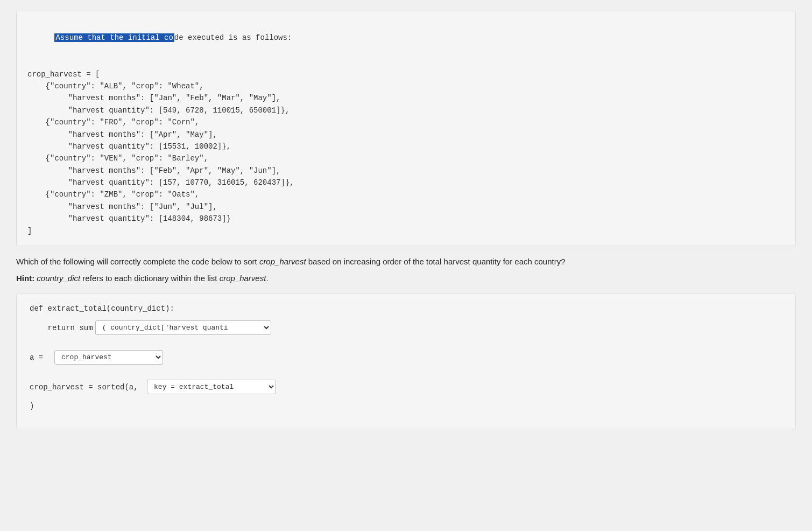 This screenshot has height=531, width=812. I want to click on code-line-7: "harvest quantity": [811, 530]},, so click(406, 146).